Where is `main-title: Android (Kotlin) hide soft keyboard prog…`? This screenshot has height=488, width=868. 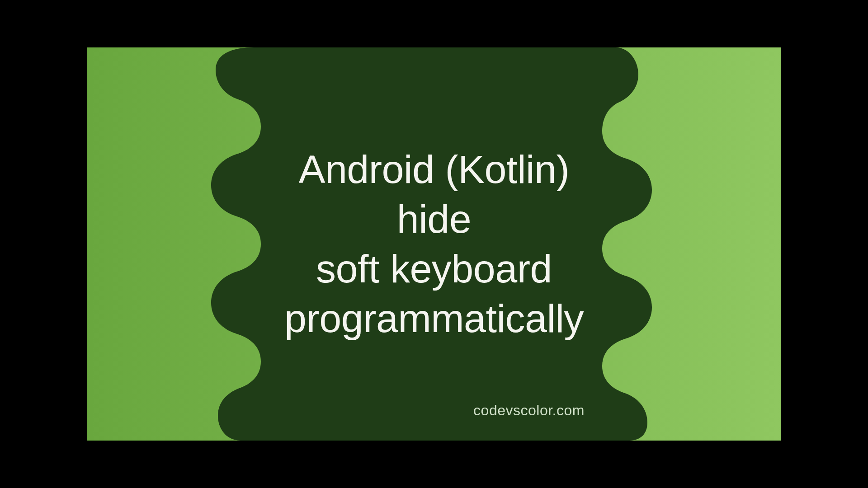 main-title: Android (Kotlin) hide soft keyboard prog… is located at coordinates (434, 244).